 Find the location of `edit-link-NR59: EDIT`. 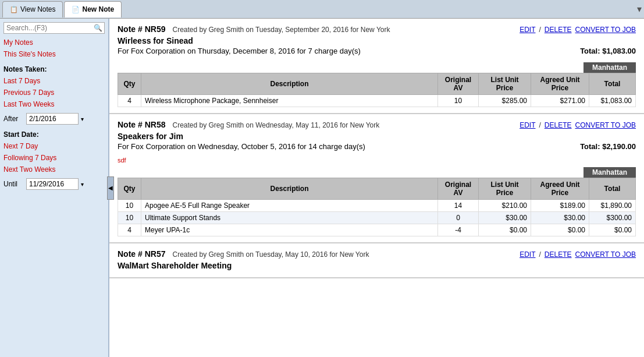

edit-link-NR59: EDIT is located at coordinates (527, 30).